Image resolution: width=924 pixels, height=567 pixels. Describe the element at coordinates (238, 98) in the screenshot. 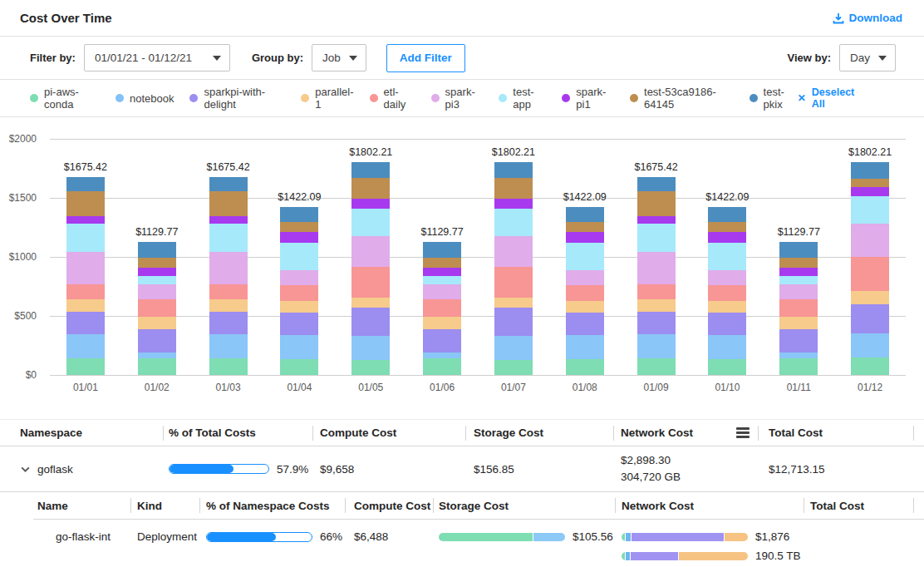

I see `legend-item-sparkpi-with-delight: sparkpi-with-delight` at that location.